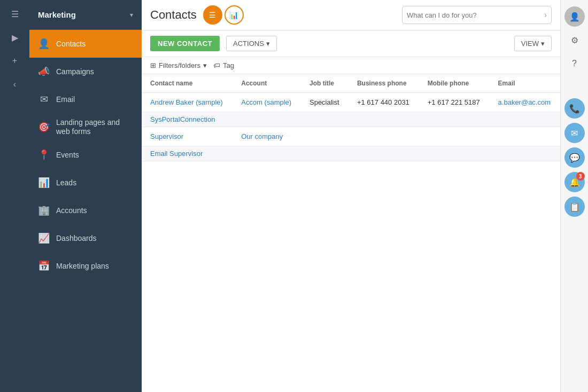  Describe the element at coordinates (205, 65) in the screenshot. I see `filter-chevron-icon: ▾` at that location.